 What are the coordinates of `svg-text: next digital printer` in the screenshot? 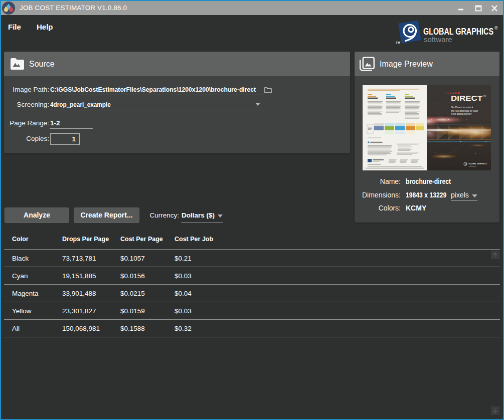 It's located at (461, 114).